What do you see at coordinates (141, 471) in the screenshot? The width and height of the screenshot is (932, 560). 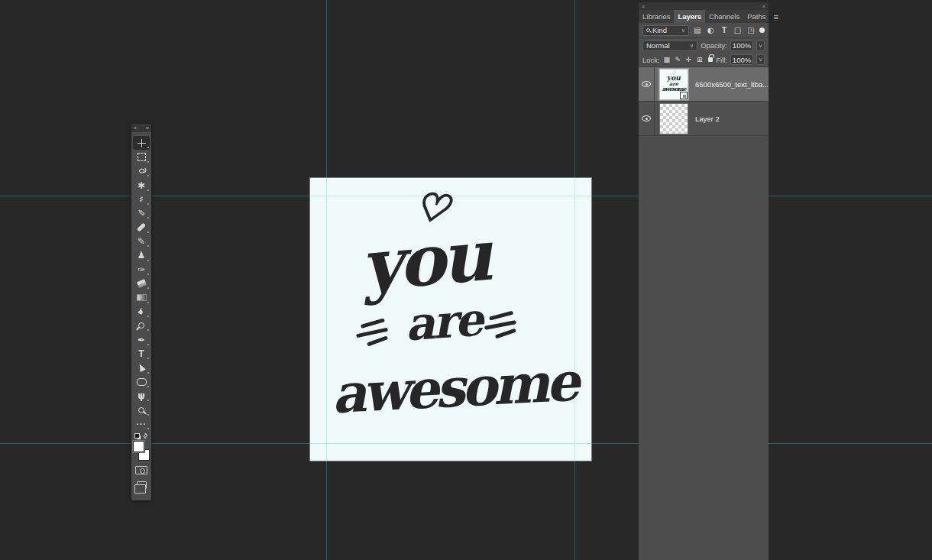 I see `quick-mask-button` at bounding box center [141, 471].